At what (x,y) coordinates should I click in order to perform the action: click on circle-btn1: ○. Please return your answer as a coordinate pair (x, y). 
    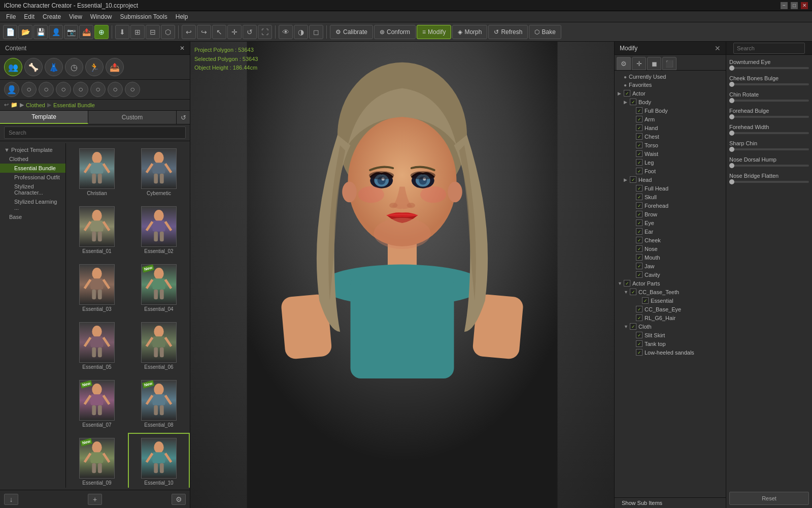
    Looking at the image, I should click on (29, 89).